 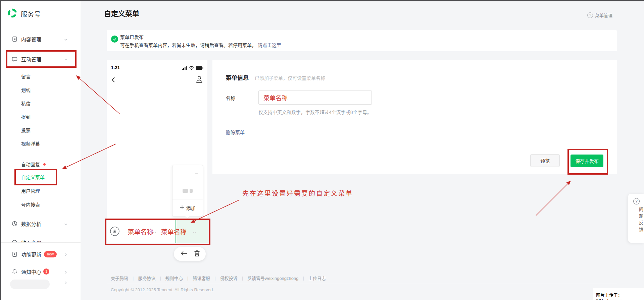 I want to click on sidebar-item-account-search: 号内搜索, so click(x=51, y=204).